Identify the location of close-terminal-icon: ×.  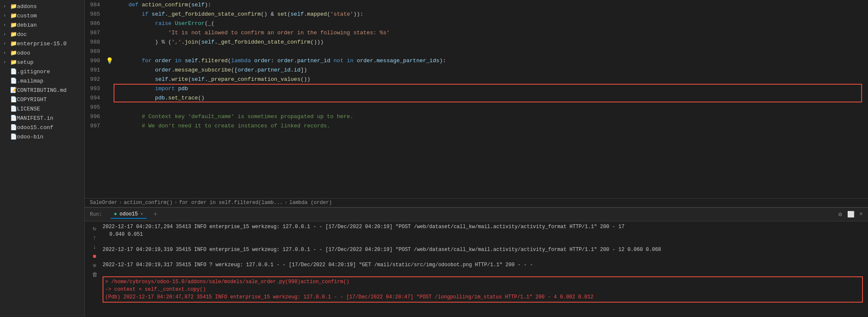
(861, 214).